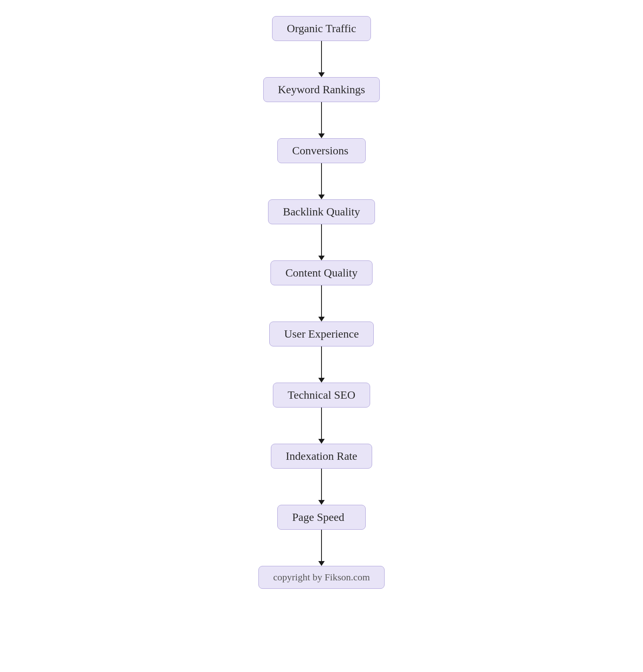 This screenshot has height=672, width=643. Describe the element at coordinates (322, 151) in the screenshot. I see `flow-node-conversions: Conversions` at that location.